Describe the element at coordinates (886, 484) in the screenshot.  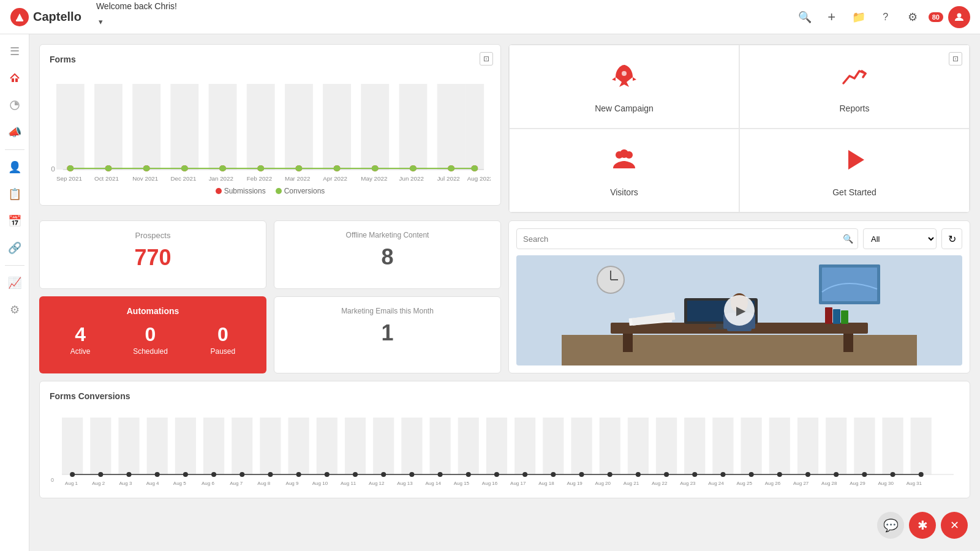
I see `svg-text: Aug 30` at that location.